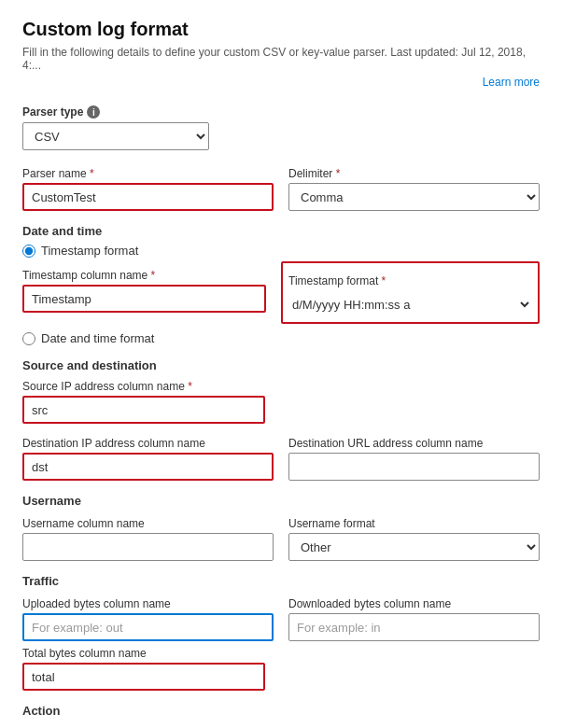  I want to click on total-bytes-label: Total bytes column name, so click(281, 653).